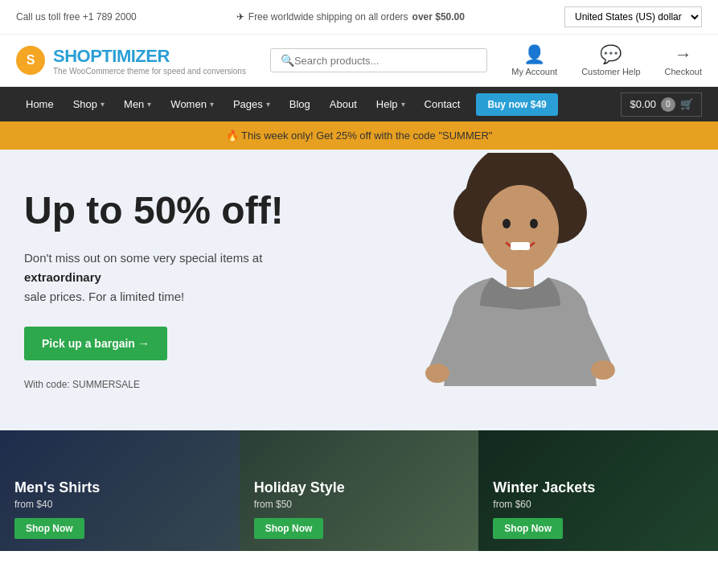  Describe the element at coordinates (527, 528) in the screenshot. I see `shop-now-button-3: Shop Now` at that location.